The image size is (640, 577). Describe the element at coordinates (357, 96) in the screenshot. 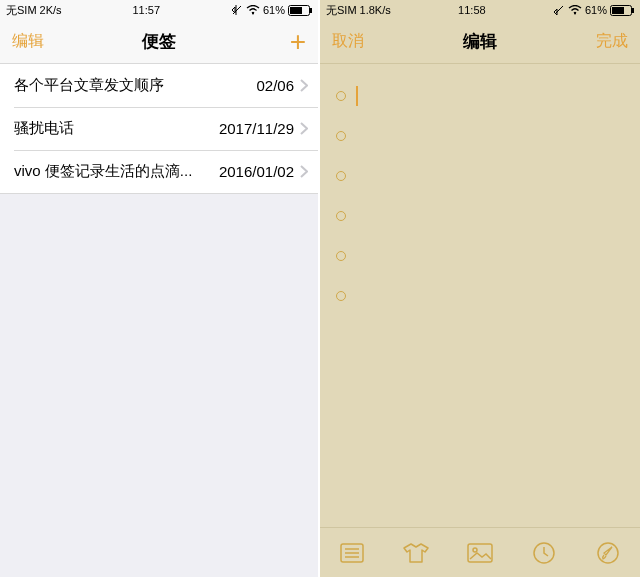

I see `text-cursor` at that location.